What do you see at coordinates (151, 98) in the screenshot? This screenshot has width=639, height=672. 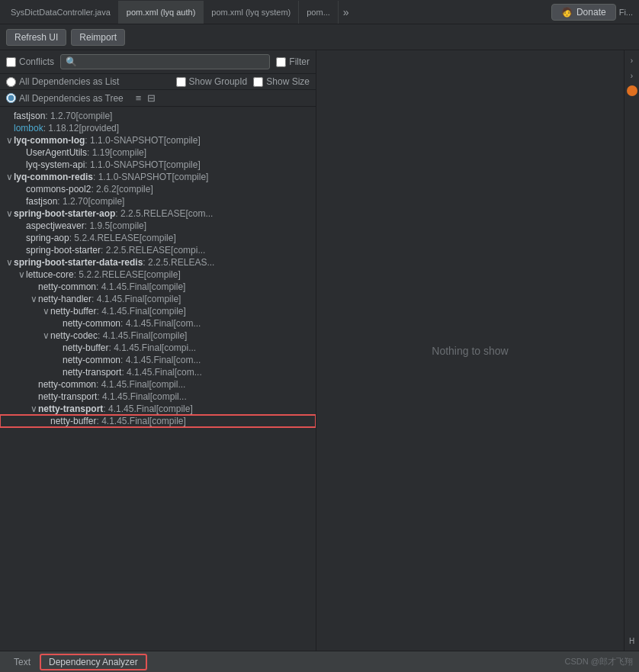 I see `collapse-all-button: ⊟` at bounding box center [151, 98].